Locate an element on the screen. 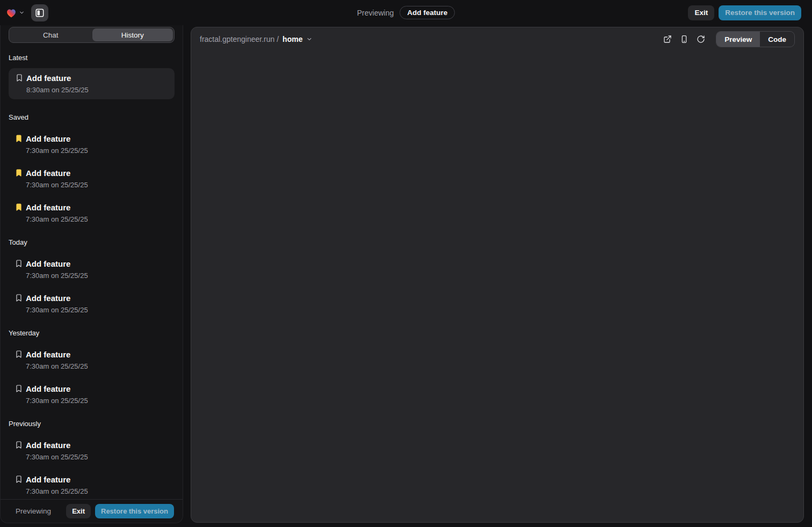 This screenshot has width=812, height=527. history-section: Yesterday Add feature 7:30am on 25/25/25… is located at coordinates (91, 367).